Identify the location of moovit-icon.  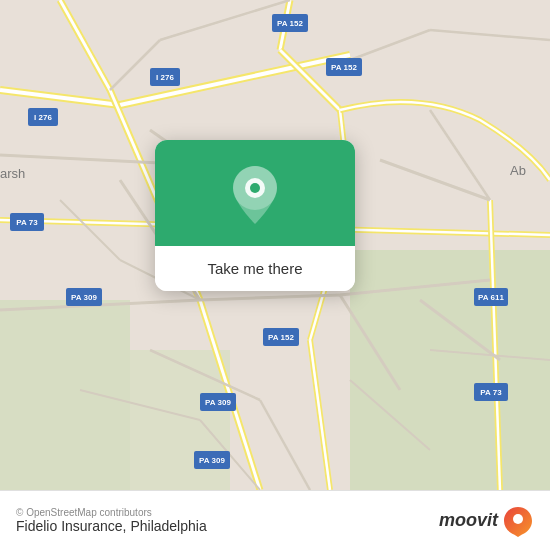
(518, 521).